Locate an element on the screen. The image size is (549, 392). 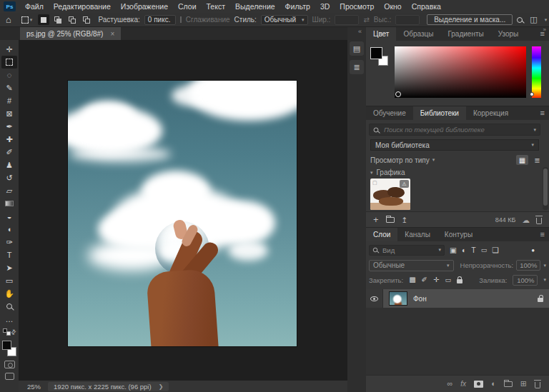
hand-tool: ✋ is located at coordinates (9, 293).